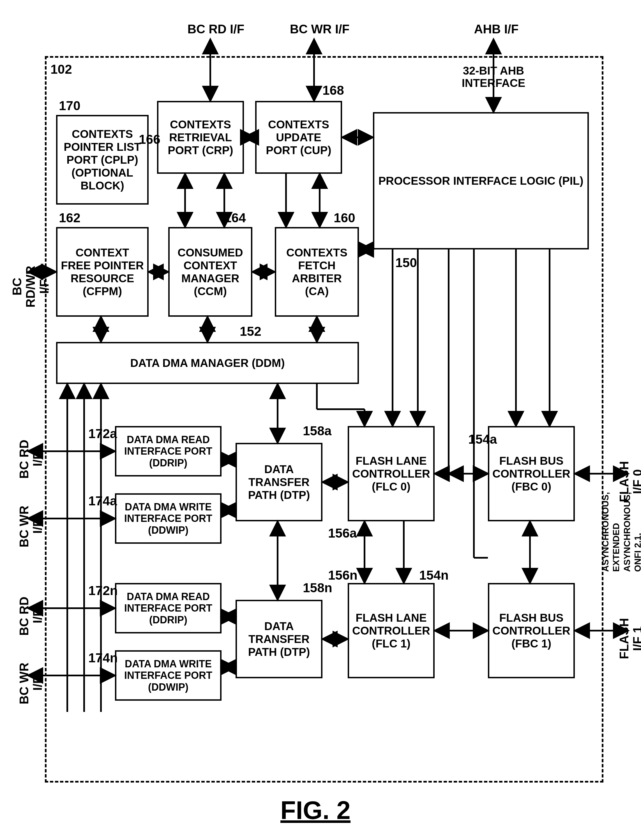 Image resolution: width=641 pixels, height=840 pixels. What do you see at coordinates (31, 287) in the screenshot?
I see `bc-rdwr-if-label: BC RD/WR I/F` at bounding box center [31, 287].